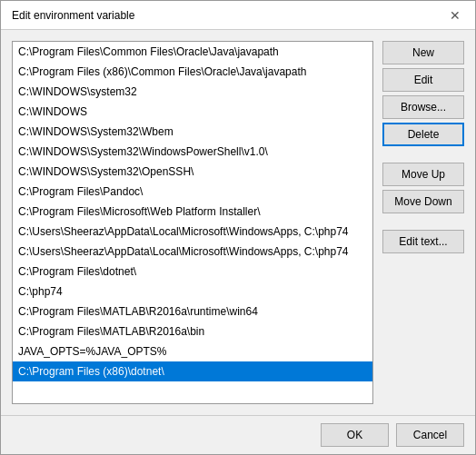 Image resolution: width=476 pixels, height=455 pixels. I want to click on list-item: C:\WINDOWS, so click(193, 112).